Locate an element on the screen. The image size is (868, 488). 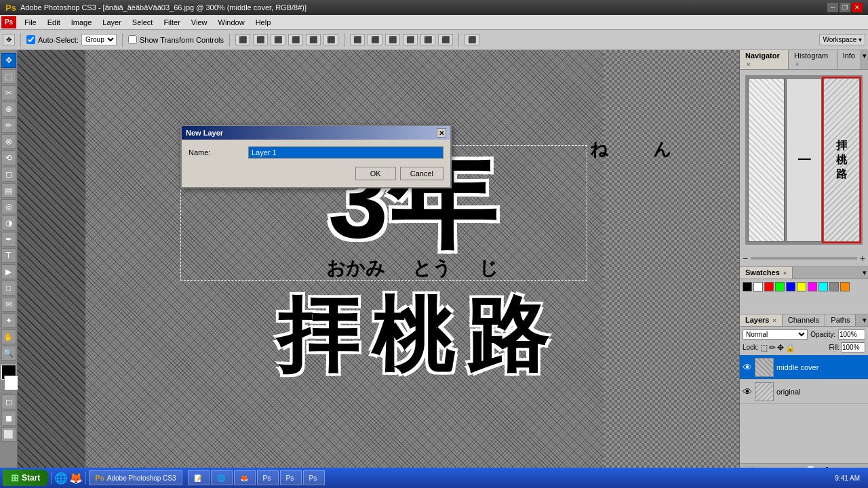
distribute-btn3: ⬛ is located at coordinates (393, 39).